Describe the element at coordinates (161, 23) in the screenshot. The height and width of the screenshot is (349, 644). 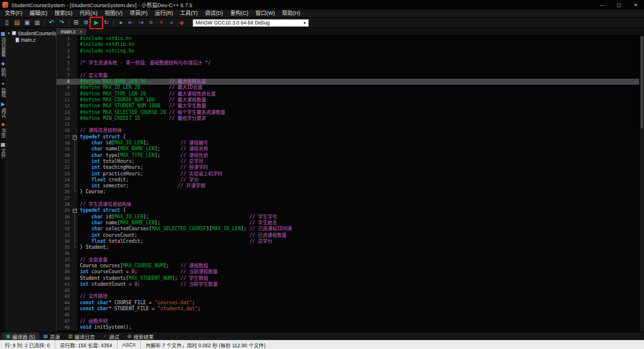
I see `stop-button: ×` at that location.